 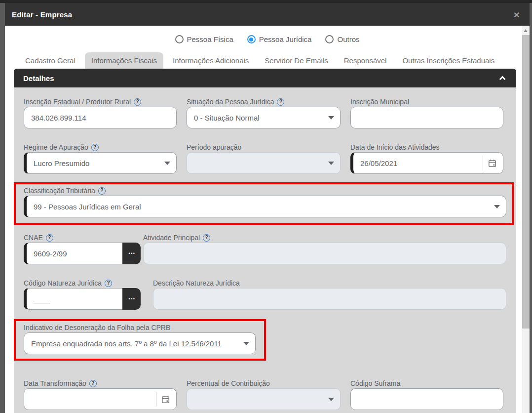 I want to click on field-label: Indicativo de Desoneração da Folha pela …, so click(x=97, y=328).